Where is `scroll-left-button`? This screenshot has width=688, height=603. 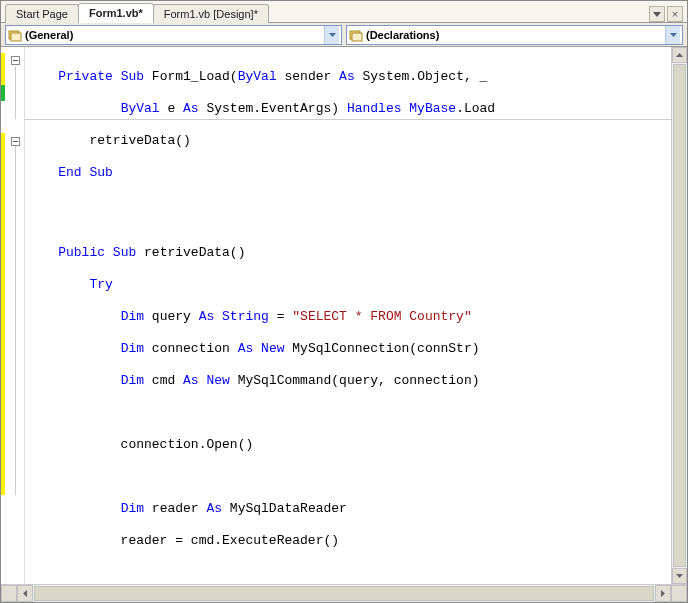
scroll-left-button is located at coordinates (25, 594).